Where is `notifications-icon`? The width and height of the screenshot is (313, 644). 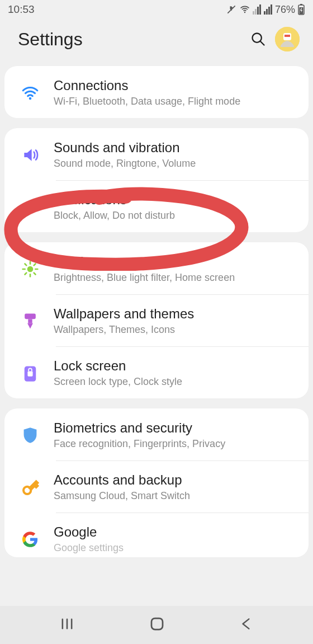 notifications-icon is located at coordinates (30, 207).